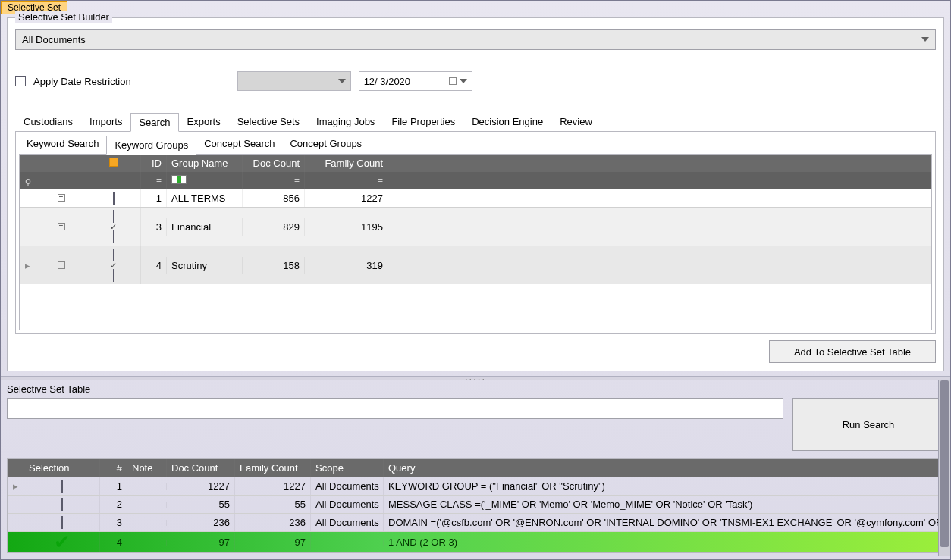 The image size is (951, 560). What do you see at coordinates (664, 505) in the screenshot?
I see `cell-query: MESSAGE CLASS =('_MIME' OR 'Memo' OR 'Me…` at bounding box center [664, 505].